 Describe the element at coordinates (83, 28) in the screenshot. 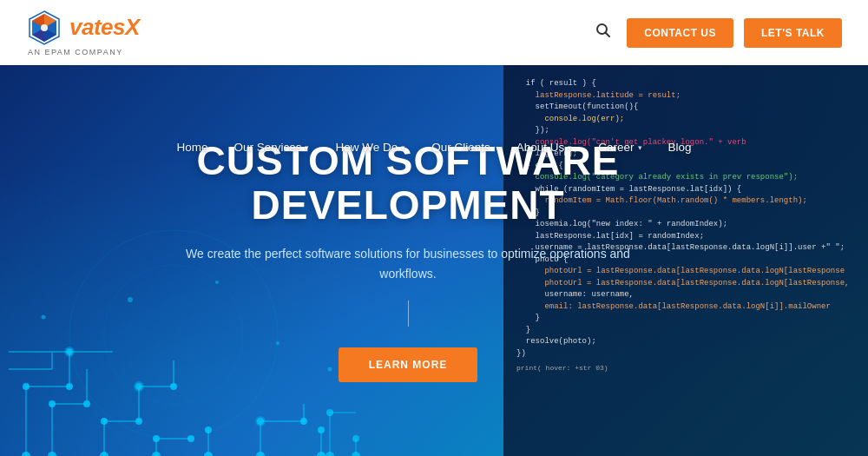

I see `logo-row: vatesX` at that location.